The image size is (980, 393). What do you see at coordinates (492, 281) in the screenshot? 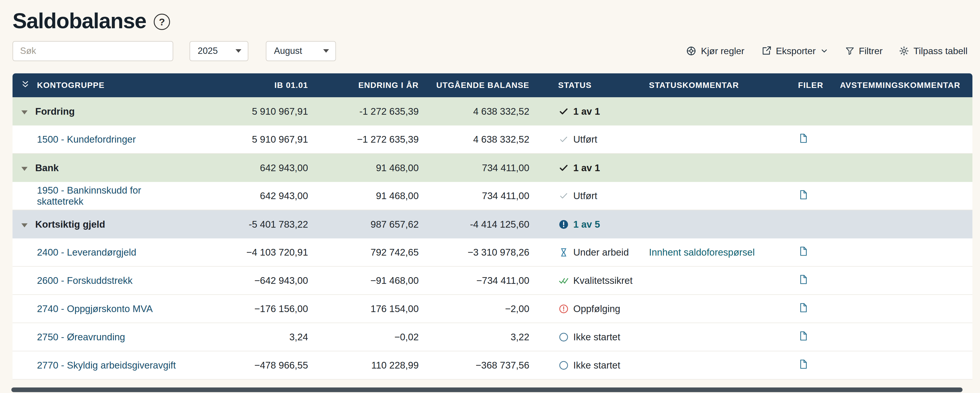
I see `table-row-account: 2600 - Forskuddstrekk −642 943,00 −91 46…` at bounding box center [492, 281].